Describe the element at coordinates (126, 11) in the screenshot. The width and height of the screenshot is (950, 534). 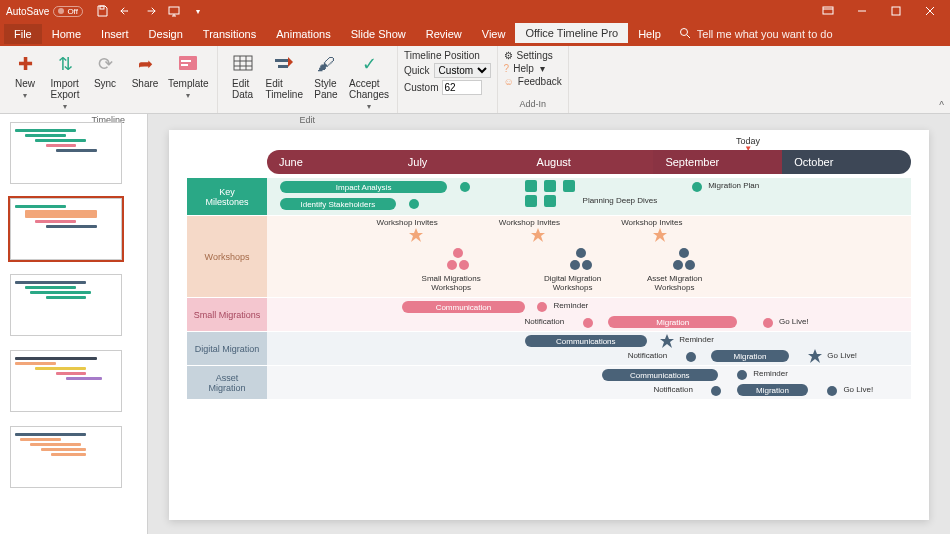
I see `undo-icon` at that location.